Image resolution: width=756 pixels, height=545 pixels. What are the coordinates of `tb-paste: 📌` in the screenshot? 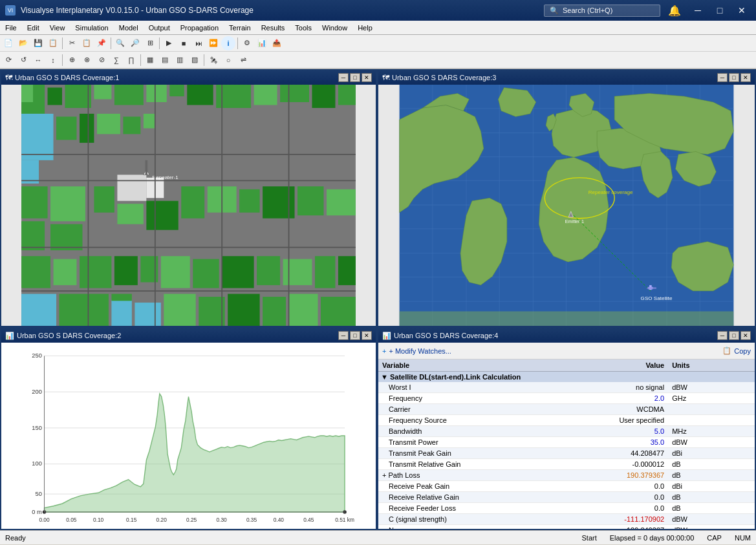 It's located at (102, 43).